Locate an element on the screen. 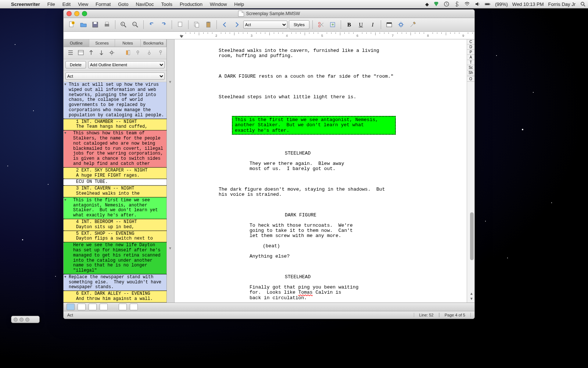  bluetooth-icon is located at coordinates (457, 4).